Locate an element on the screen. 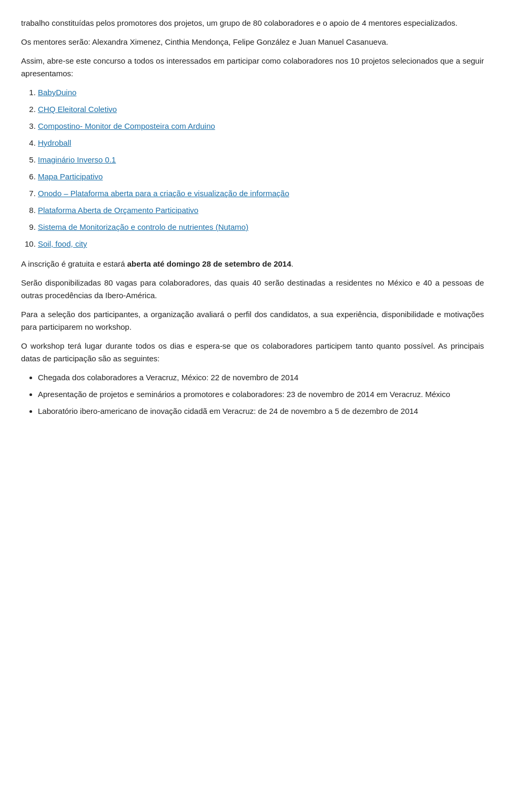  project-item-9: Sistema de Monitorização e controlo de n… is located at coordinates (261, 227).